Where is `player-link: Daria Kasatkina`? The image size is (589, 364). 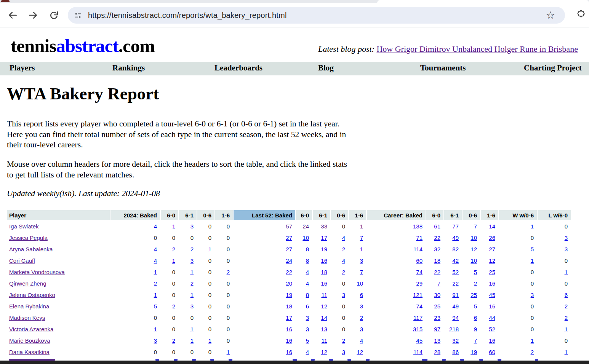 player-link: Daria Kasatkina is located at coordinates (29, 352).